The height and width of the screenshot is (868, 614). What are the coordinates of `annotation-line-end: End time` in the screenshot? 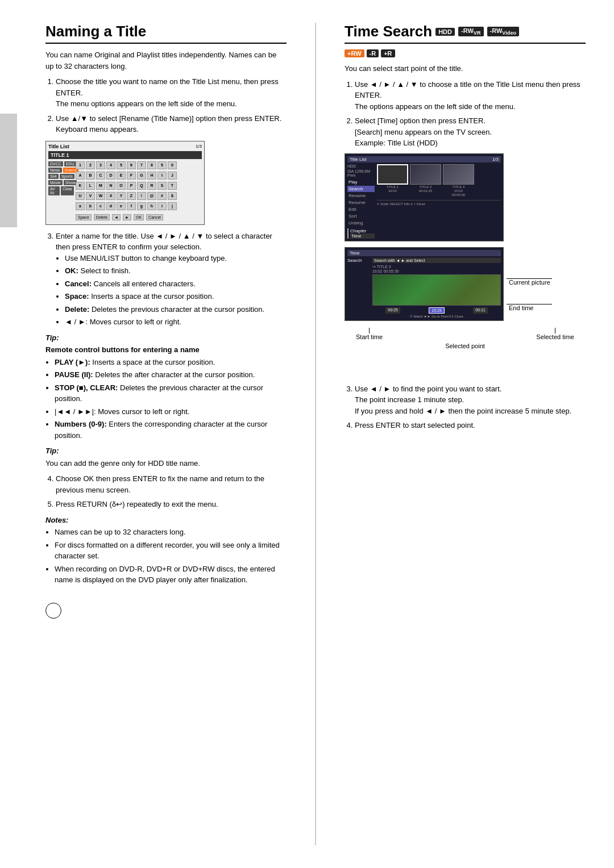 It's located at (529, 308).